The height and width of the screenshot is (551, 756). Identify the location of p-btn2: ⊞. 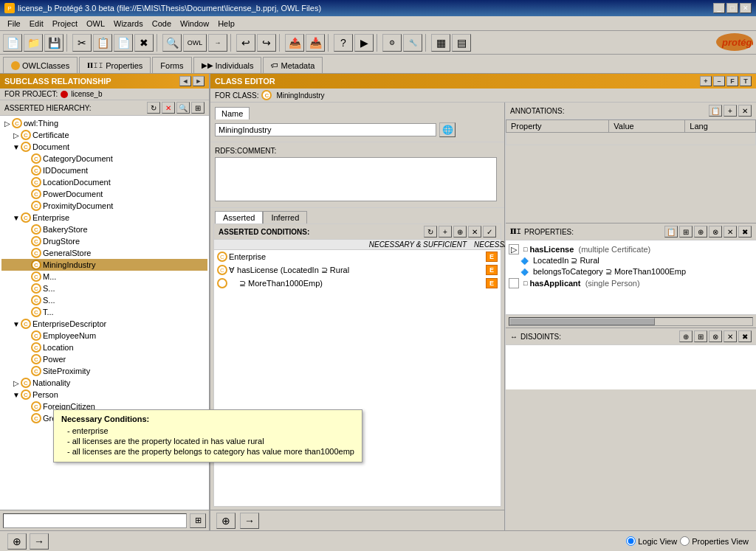
(686, 232).